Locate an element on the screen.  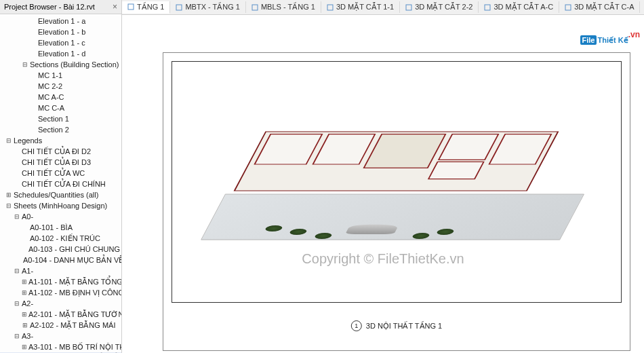
tree-item-label: A2- is located at coordinates (27, 303).